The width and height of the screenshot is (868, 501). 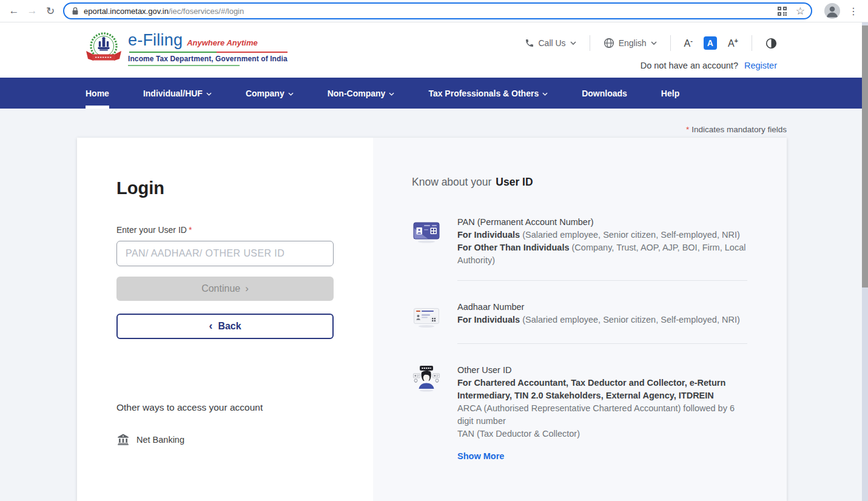 I want to click on chevron-left-icon: ‹, so click(x=210, y=326).